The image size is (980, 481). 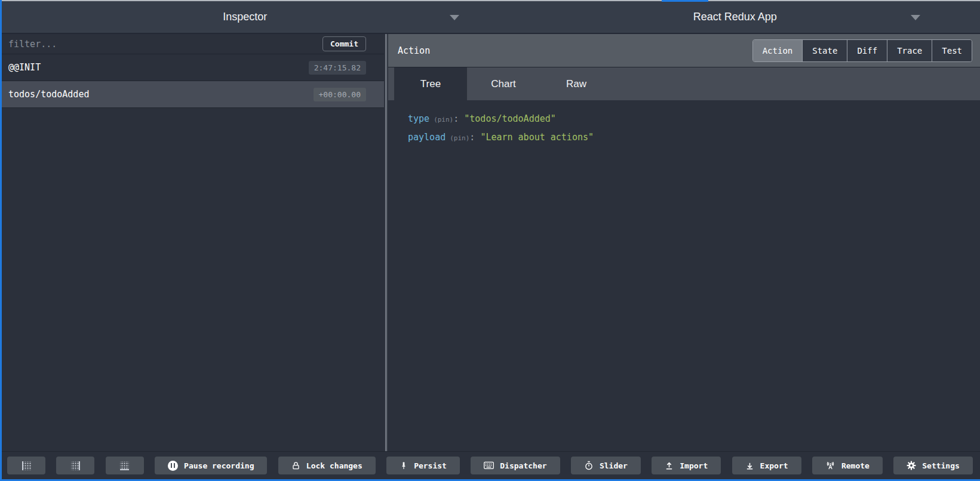 I want to click on dock-right-button, so click(x=75, y=465).